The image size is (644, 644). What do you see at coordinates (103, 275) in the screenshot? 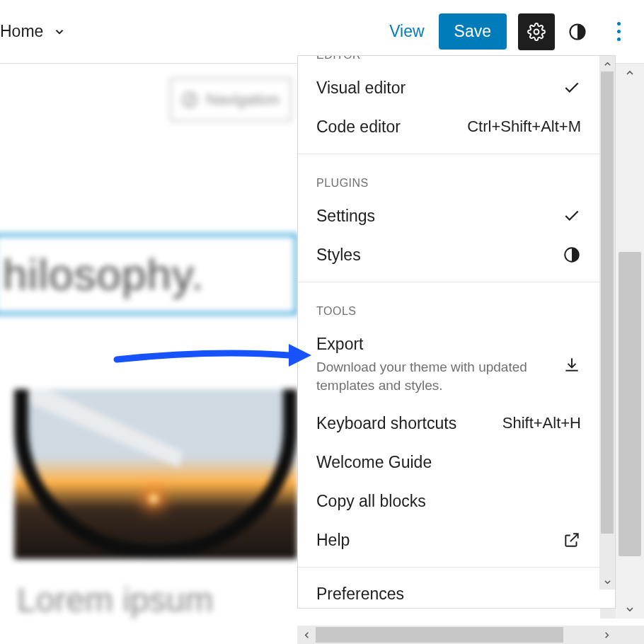
I see `heading-text: hilosophy.` at bounding box center [103, 275].